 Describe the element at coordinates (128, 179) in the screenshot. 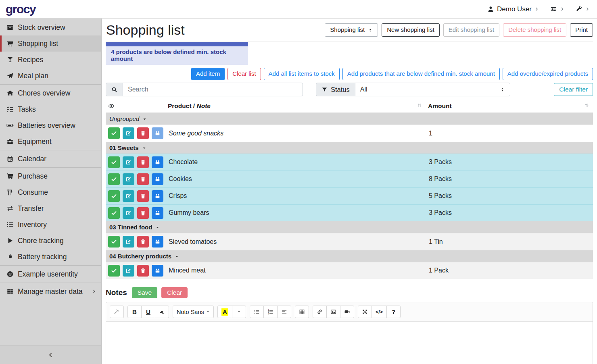

I see `edit-icon` at that location.